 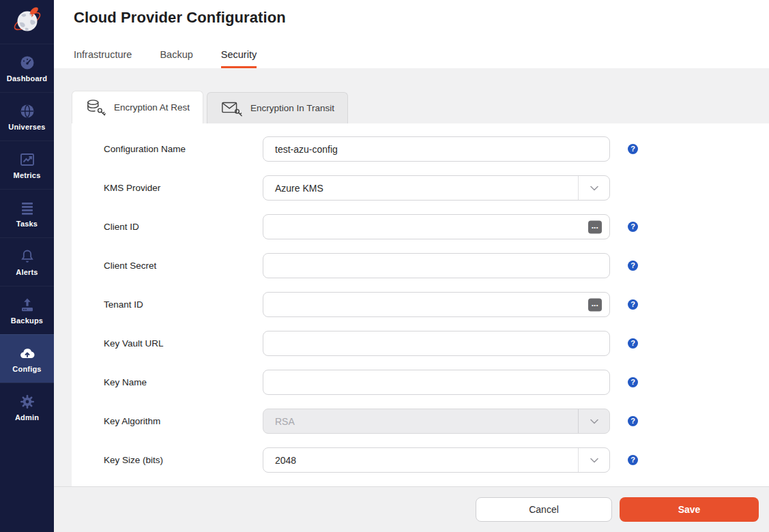 What do you see at coordinates (292, 108) in the screenshot?
I see `subtab-label: Encryption In Transit` at bounding box center [292, 108].